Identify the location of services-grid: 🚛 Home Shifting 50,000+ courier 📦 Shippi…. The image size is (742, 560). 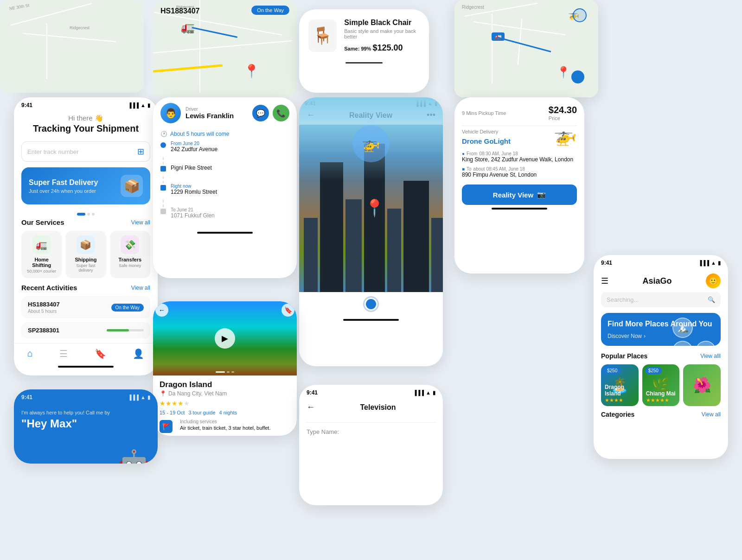
(86, 255).